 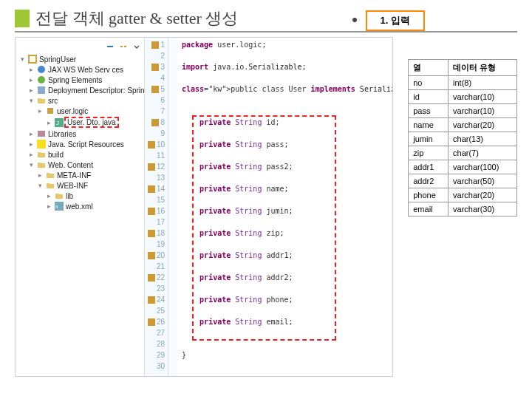 I want to click on gutter-line: 16, so click(x=157, y=211).